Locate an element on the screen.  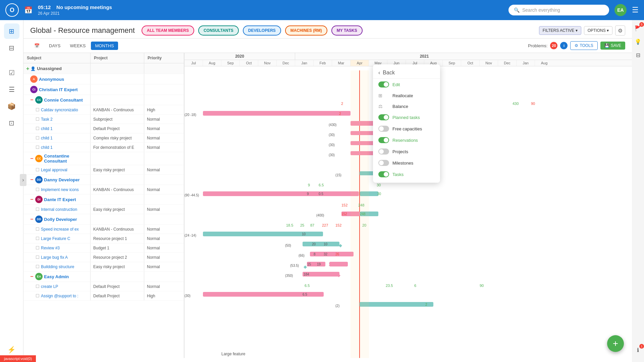
flag-button: 🚩 5 is located at coordinates (638, 28).